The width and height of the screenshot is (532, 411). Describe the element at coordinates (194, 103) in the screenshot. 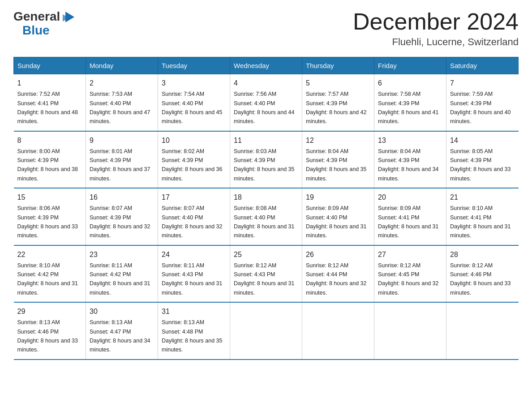

I see `table-row: 3 Sunrise: 7:54 AMSunset: 4:40 PMDayligh…` at that location.